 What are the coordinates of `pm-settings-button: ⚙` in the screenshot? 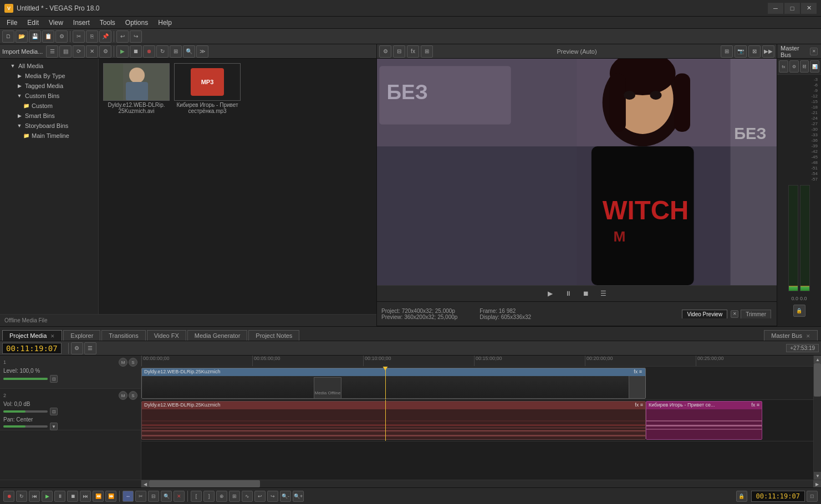 It's located at (105, 52).